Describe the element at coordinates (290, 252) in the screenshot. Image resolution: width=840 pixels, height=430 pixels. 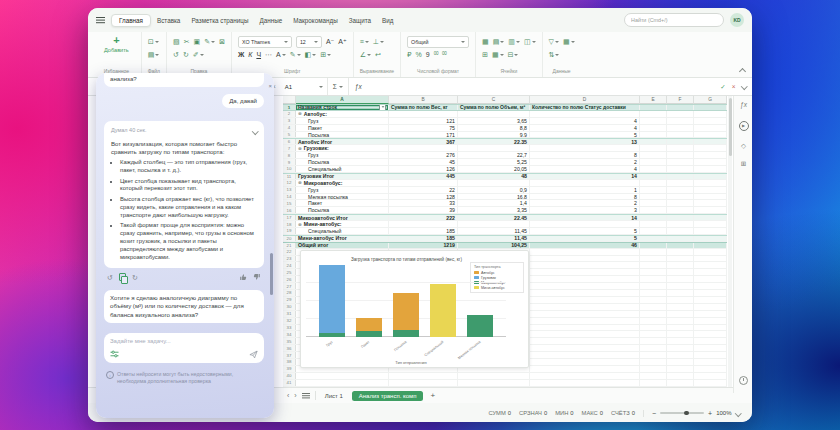
I see `row-header-22: 22` at that location.